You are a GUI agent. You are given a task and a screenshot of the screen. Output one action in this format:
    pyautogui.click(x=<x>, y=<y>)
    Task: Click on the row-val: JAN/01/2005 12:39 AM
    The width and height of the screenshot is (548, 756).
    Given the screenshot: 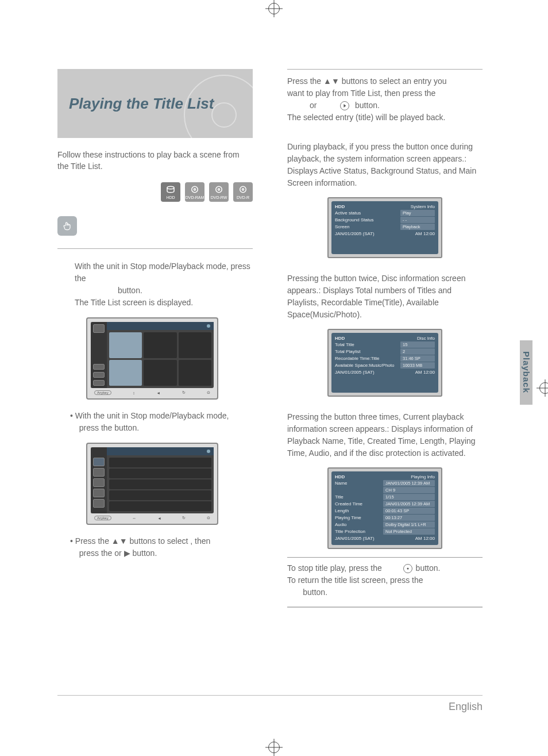 What is the action you would take?
    pyautogui.click(x=409, y=483)
    